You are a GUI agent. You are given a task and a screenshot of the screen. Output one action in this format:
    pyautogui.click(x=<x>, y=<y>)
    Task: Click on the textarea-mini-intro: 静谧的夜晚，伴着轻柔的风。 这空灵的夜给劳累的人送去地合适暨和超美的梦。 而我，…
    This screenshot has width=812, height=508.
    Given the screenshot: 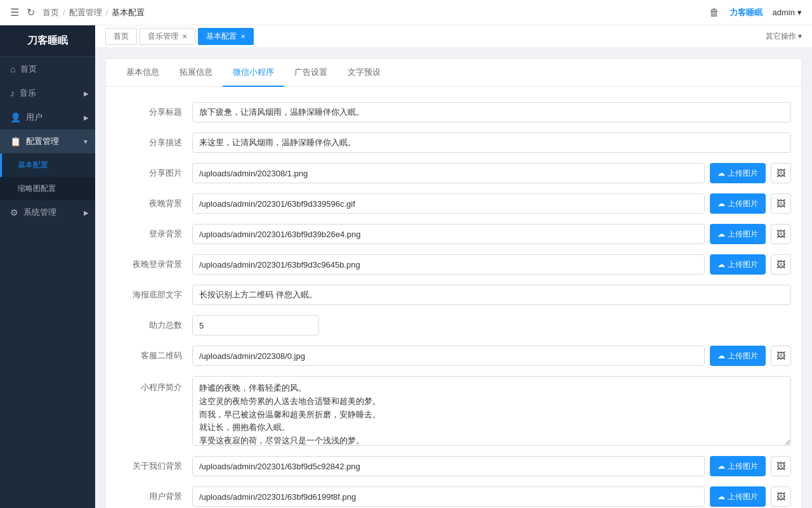 What is the action you would take?
    pyautogui.click(x=492, y=411)
    